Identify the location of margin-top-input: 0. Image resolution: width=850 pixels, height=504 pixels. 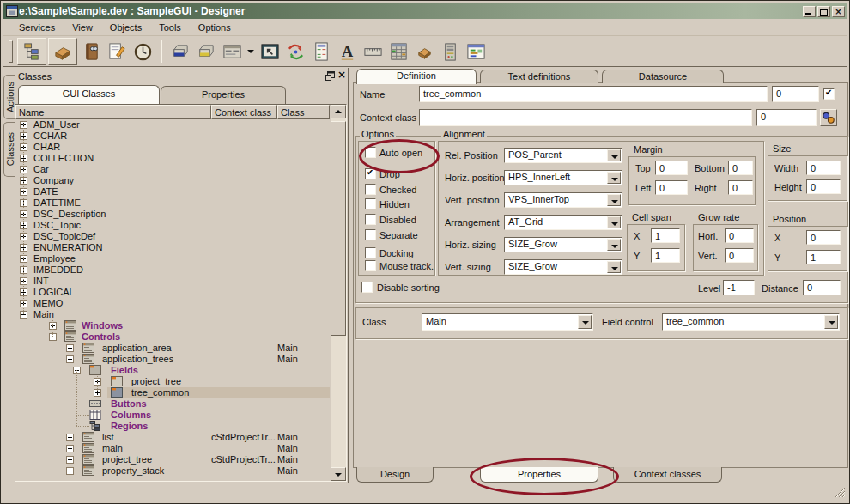
(671, 168).